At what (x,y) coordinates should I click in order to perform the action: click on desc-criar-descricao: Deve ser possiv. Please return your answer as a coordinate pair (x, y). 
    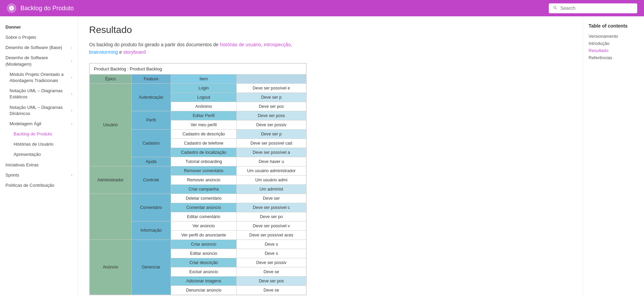
    Looking at the image, I should click on (271, 263).